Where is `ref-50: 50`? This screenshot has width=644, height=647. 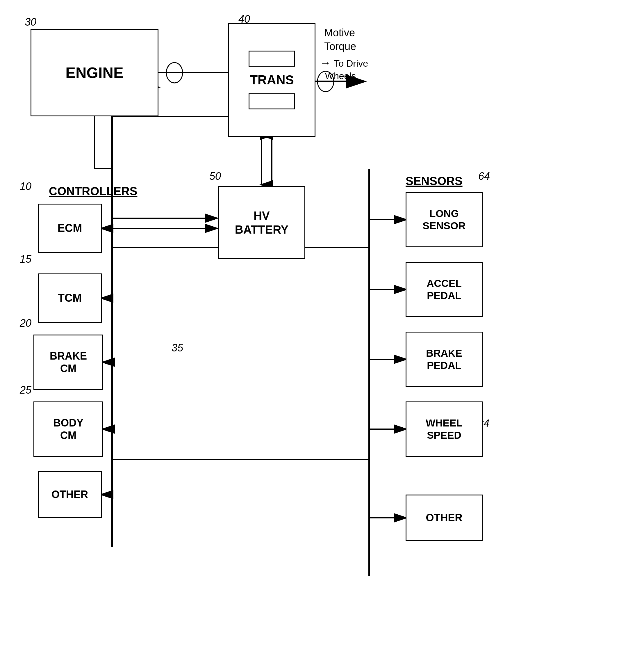 ref-50: 50 is located at coordinates (215, 176).